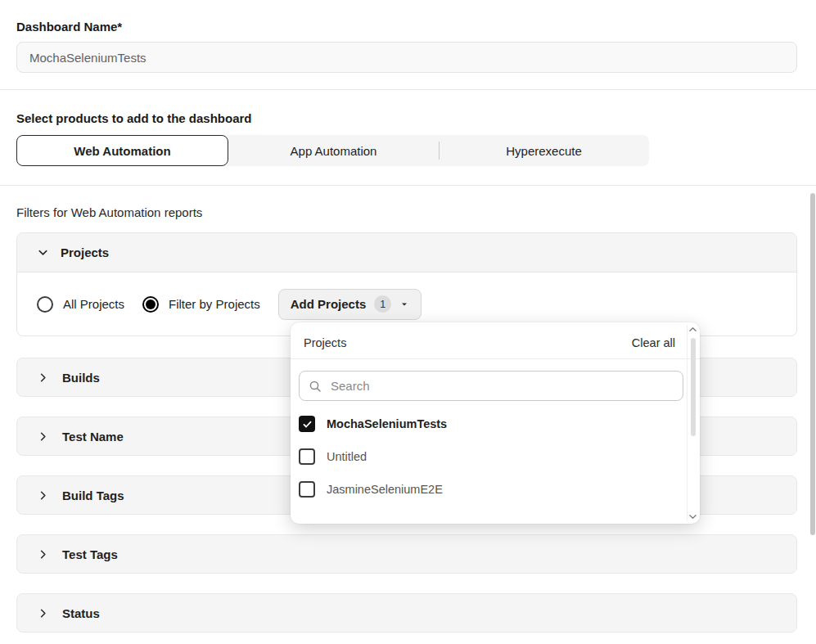 The image size is (816, 644). I want to click on projects-accordion-header: Projects, so click(407, 253).